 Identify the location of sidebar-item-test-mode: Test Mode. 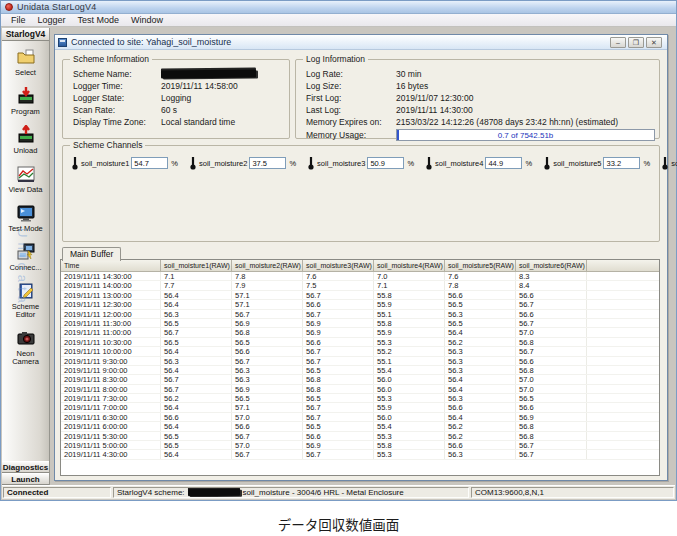
(26, 218).